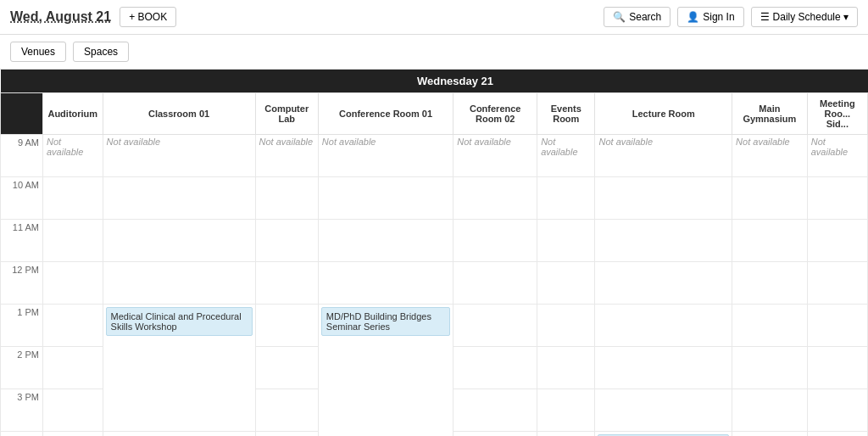 Image resolution: width=868 pixels, height=436 pixels. Describe the element at coordinates (566, 283) in the screenshot. I see `cell-events-12pm` at that location.